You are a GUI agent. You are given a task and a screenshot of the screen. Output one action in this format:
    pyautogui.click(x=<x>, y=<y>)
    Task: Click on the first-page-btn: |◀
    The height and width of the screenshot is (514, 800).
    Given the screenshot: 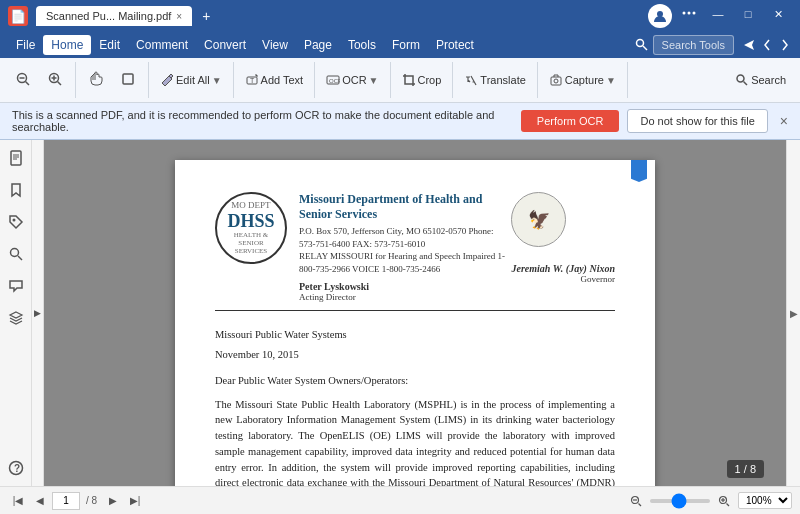 What is the action you would take?
    pyautogui.click(x=18, y=501)
    